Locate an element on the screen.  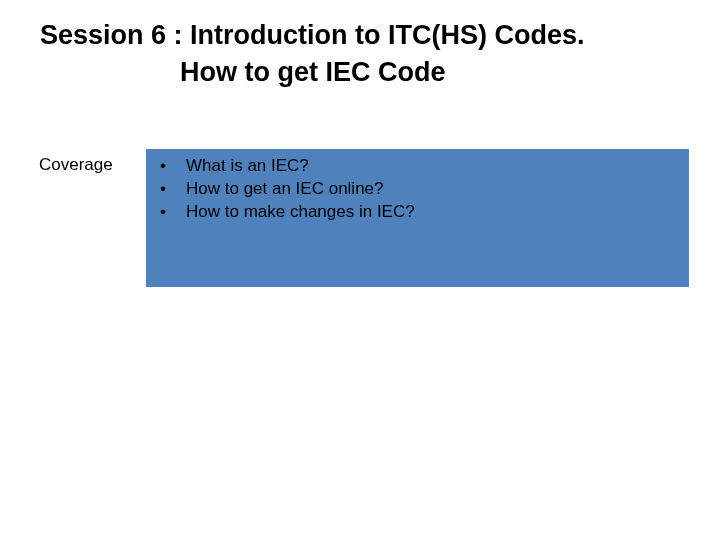
coverage-bullet-list: • What is an IEC? • How to get an IEC on… is located at coordinates (418, 190).